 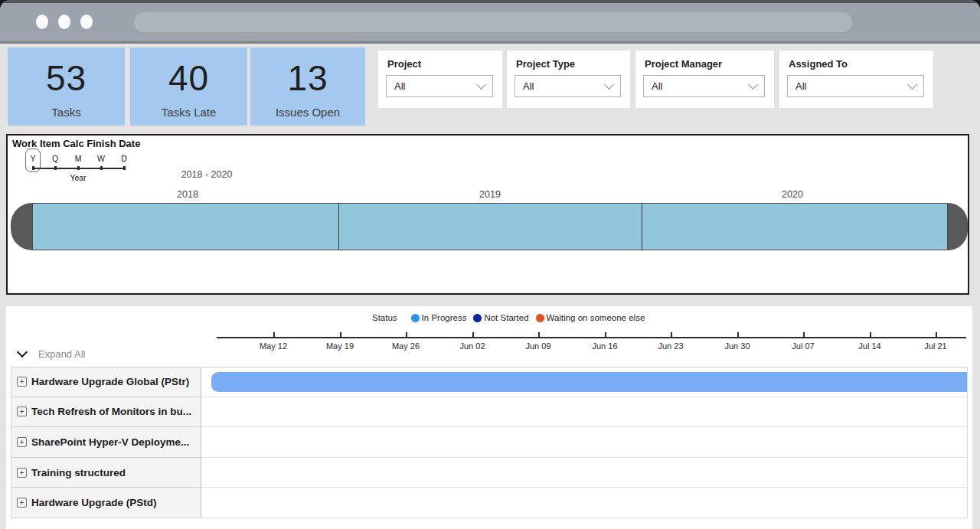 What do you see at coordinates (77, 144) in the screenshot?
I see `timeline-title: Work Item Calc Finish Date` at bounding box center [77, 144].